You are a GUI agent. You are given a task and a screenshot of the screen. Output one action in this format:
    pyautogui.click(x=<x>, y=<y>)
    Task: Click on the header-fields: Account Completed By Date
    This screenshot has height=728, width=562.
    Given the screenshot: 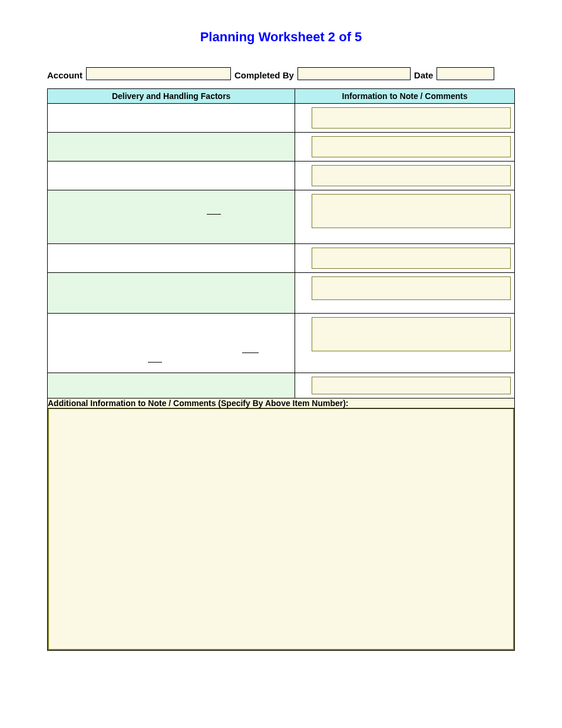 What is the action you would take?
    pyautogui.click(x=281, y=74)
    